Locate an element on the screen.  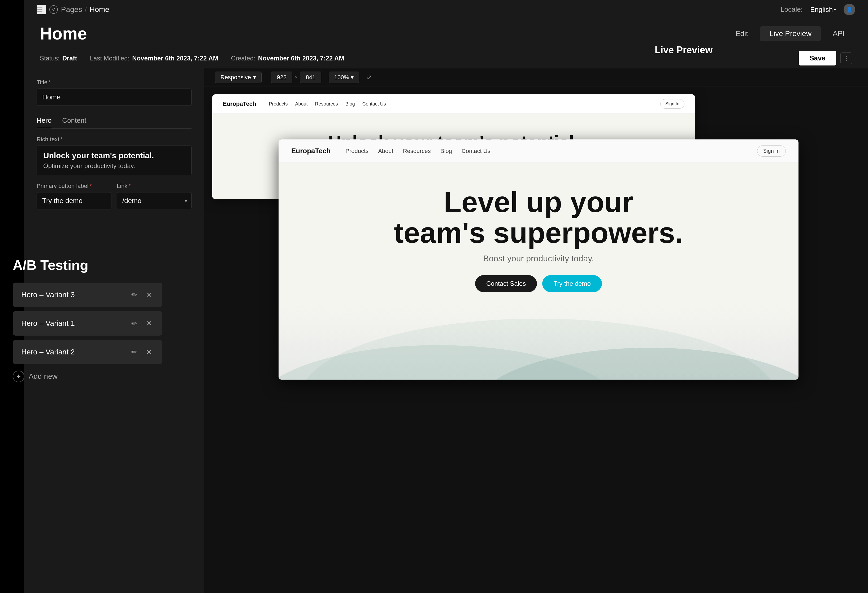
pc2-nav-products: Products is located at coordinates (357, 151).